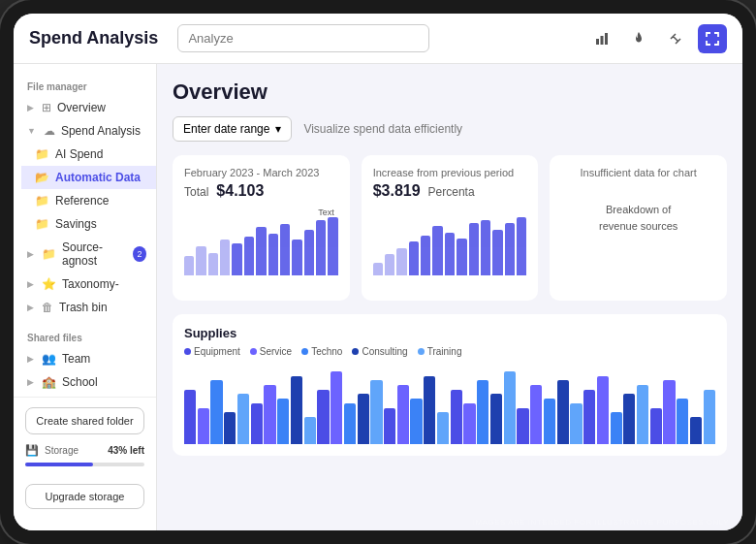 The image size is (756, 544). What do you see at coordinates (85, 307) in the screenshot?
I see `sidebar-item-trash: ▶ 🗑 Trash bin` at bounding box center [85, 307].